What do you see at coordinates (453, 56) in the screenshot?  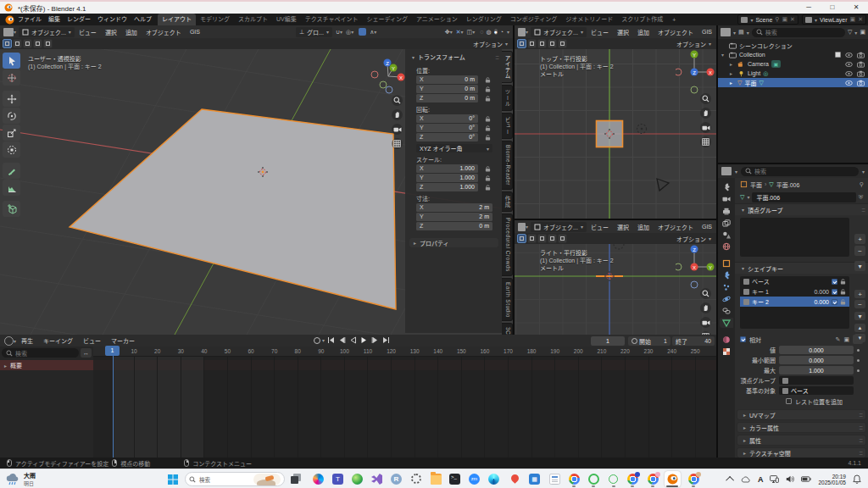 I see `transform-panel-header: ▾トランスフォーム::::` at bounding box center [453, 56].